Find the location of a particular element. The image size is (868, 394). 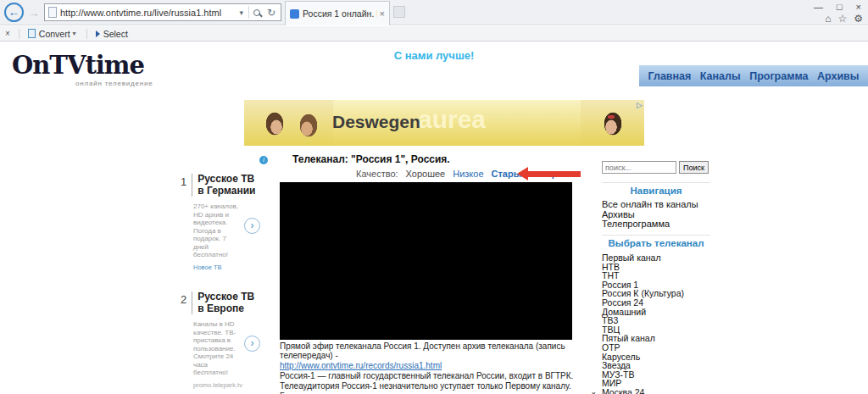

quality-good-link: Хорошее is located at coordinates (426, 174).